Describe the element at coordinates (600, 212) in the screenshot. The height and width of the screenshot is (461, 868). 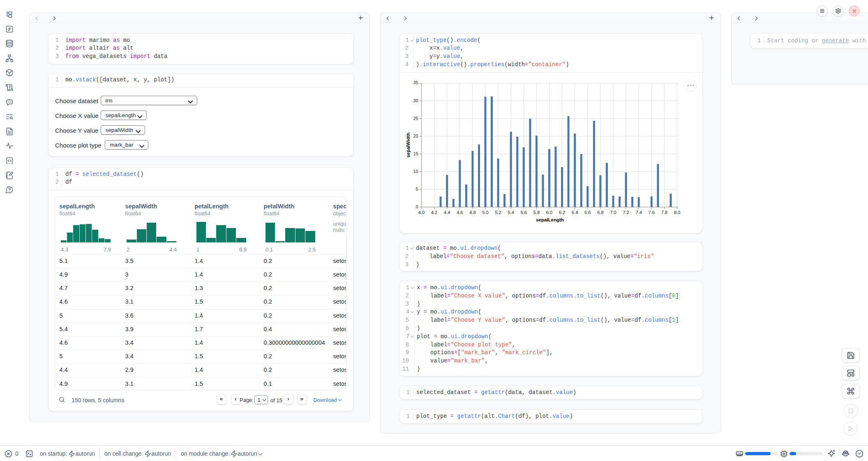
I see `svg-text: 6.8` at that location.